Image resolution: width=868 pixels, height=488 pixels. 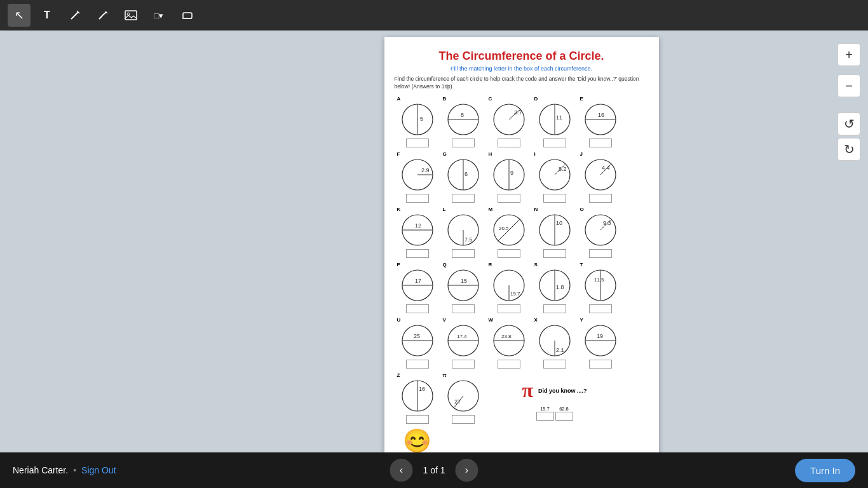 I want to click on right-panel: + − ↺ ↻, so click(x=849, y=241).